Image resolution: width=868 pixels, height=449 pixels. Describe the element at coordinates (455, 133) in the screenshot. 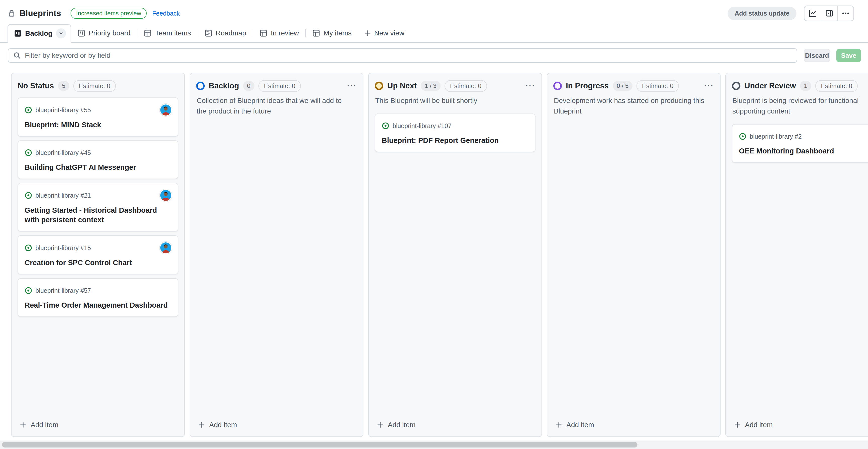

I see `issue-card: blueprint-library #107 Blueprint: PDF Re…` at that location.